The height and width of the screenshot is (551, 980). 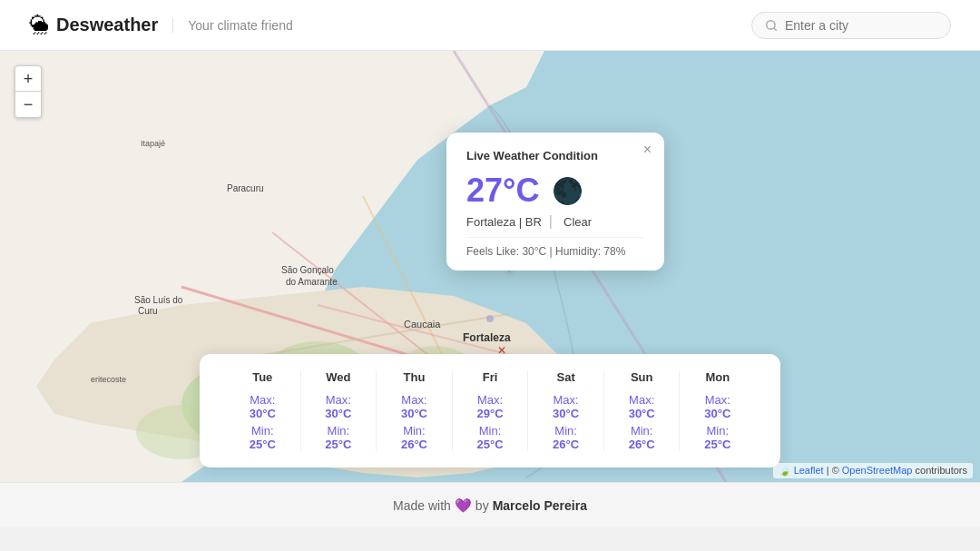 I want to click on svg-text: Itapajé, so click(x=152, y=143).